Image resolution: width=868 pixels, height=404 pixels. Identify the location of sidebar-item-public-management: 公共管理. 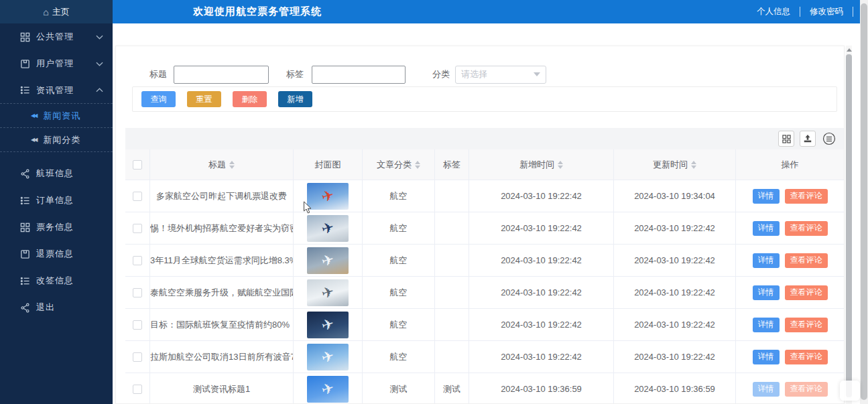
(56, 37).